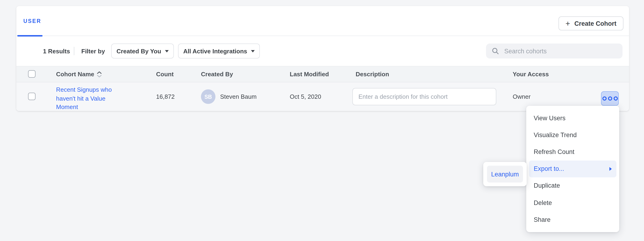 This screenshot has width=644, height=241. What do you see at coordinates (372, 74) in the screenshot?
I see `column-header-description: Description` at bounding box center [372, 74].